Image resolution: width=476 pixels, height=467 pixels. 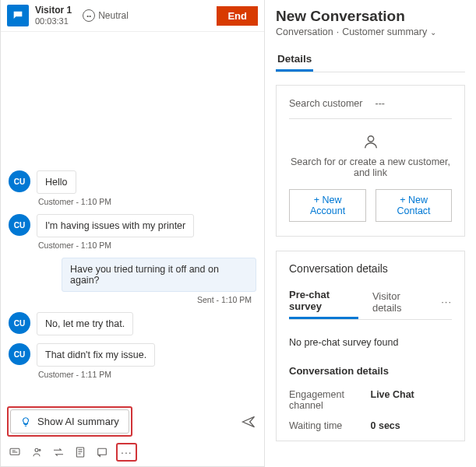 What do you see at coordinates (433, 33) in the screenshot?
I see `chevron-down-icon: ⌄` at bounding box center [433, 33].